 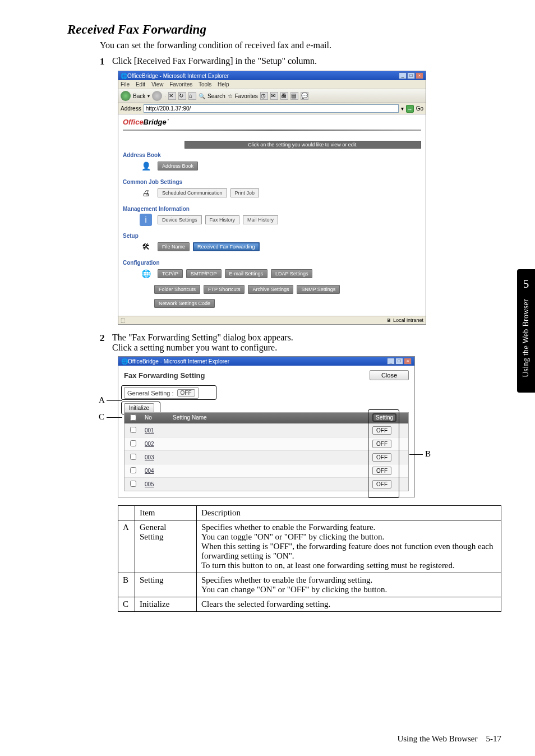 What do you see at coordinates (150, 393) in the screenshot?
I see `general-setting-label: General Setting :` at bounding box center [150, 393].